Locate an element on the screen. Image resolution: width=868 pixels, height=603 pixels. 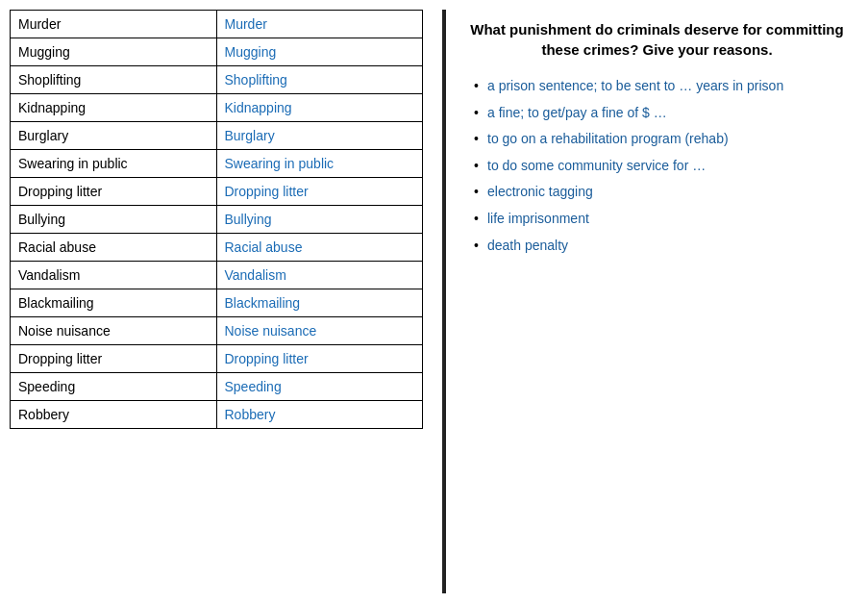
crime-col2: Noise nuisance is located at coordinates (319, 331).